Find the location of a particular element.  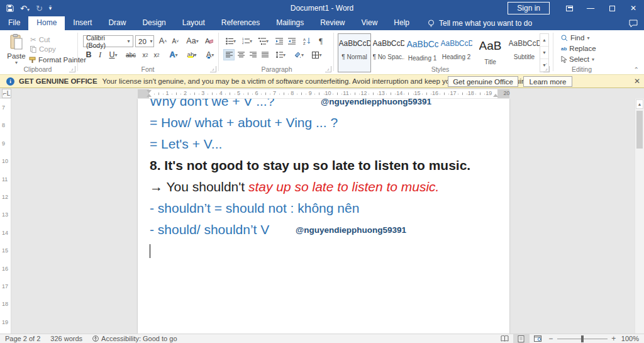

replace-button: ab Replace is located at coordinates (579, 48).